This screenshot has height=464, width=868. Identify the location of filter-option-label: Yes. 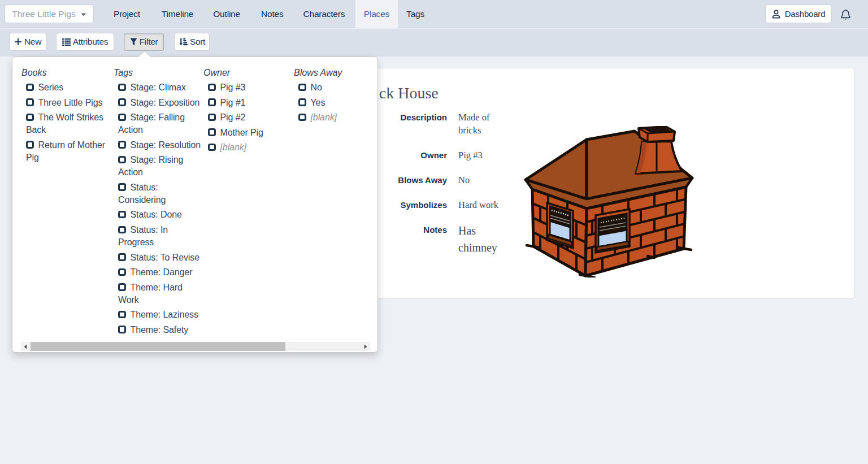
(318, 103).